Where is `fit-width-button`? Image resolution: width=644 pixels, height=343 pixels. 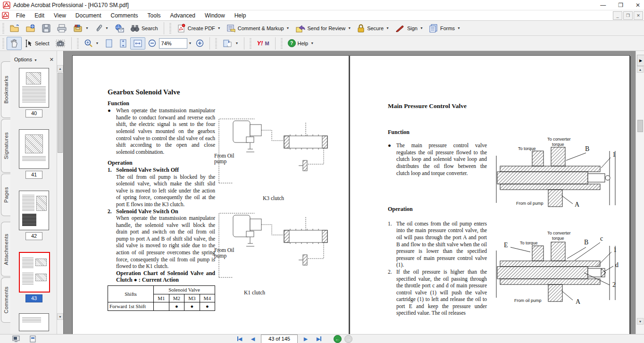 fit-width-button is located at coordinates (138, 43).